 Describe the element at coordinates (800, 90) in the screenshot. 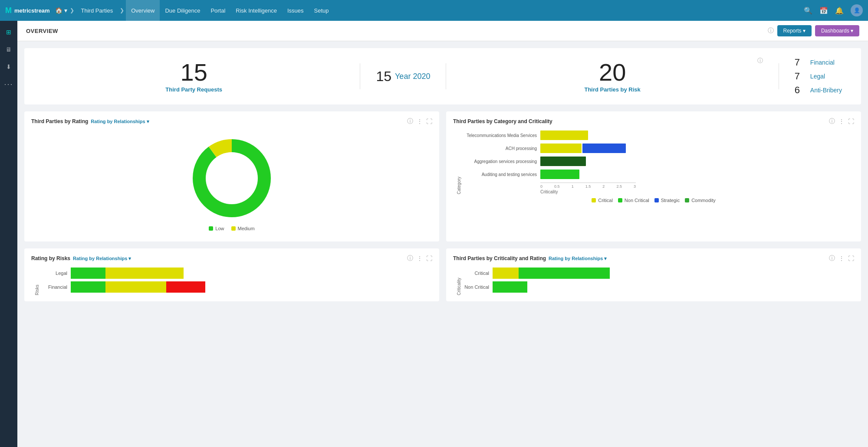

I see `kpi-antibribery-number: 6` at that location.